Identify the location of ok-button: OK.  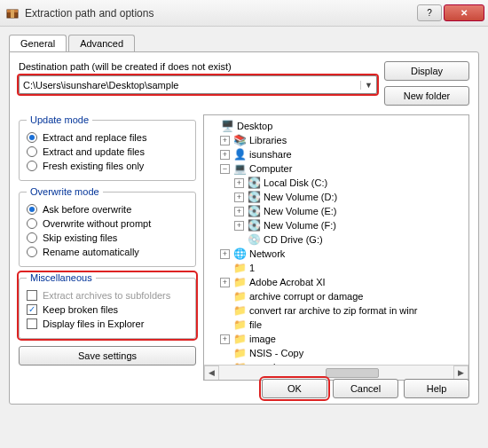
(295, 389).